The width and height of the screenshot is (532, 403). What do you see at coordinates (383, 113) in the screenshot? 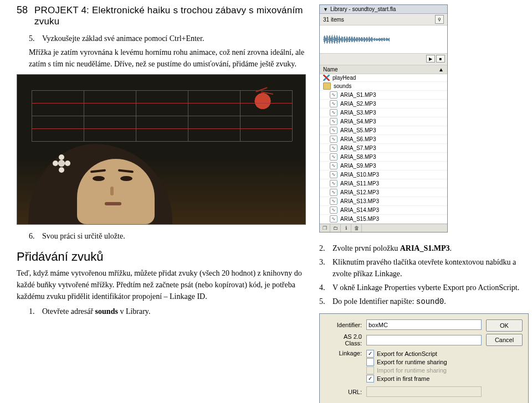
I see `library-sound-item: ∿ARIA_S3.MP3` at bounding box center [383, 113].